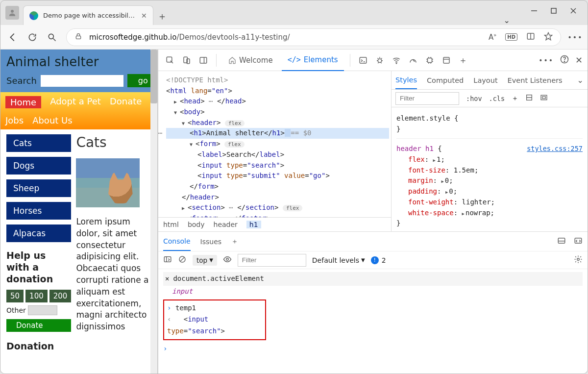  Describe the element at coordinates (125, 102) in the screenshot. I see `nav-donate: Donate` at that location.